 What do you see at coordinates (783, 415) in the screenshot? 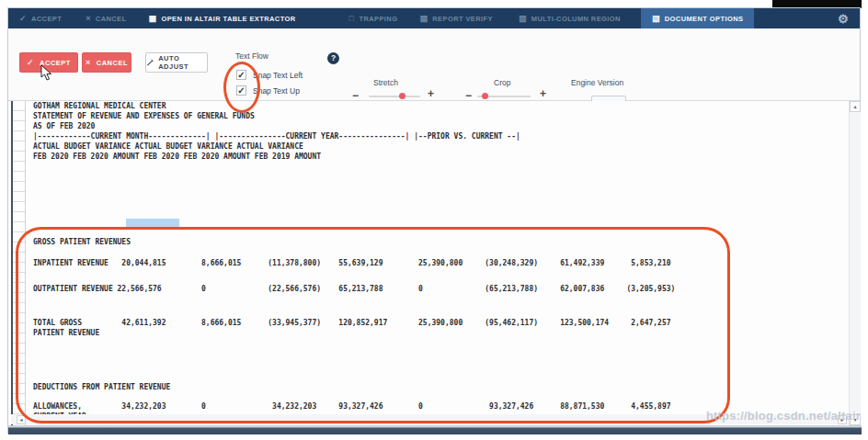
I see `watermark: https://blog.csdn.net/altair` at bounding box center [783, 415].